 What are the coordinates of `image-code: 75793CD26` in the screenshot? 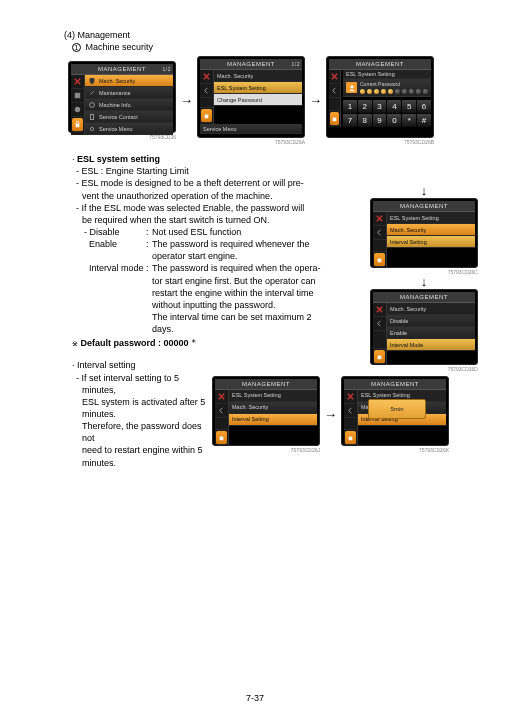 It's located at (122, 137).